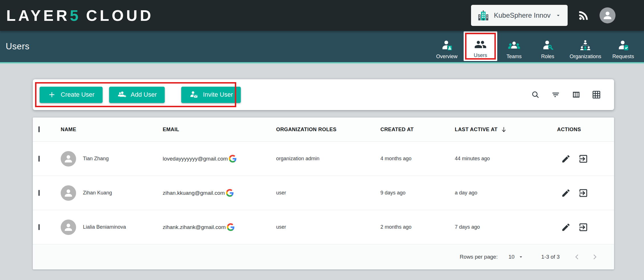  Describe the element at coordinates (558, 15) in the screenshot. I see `chevron-down-icon` at that location.